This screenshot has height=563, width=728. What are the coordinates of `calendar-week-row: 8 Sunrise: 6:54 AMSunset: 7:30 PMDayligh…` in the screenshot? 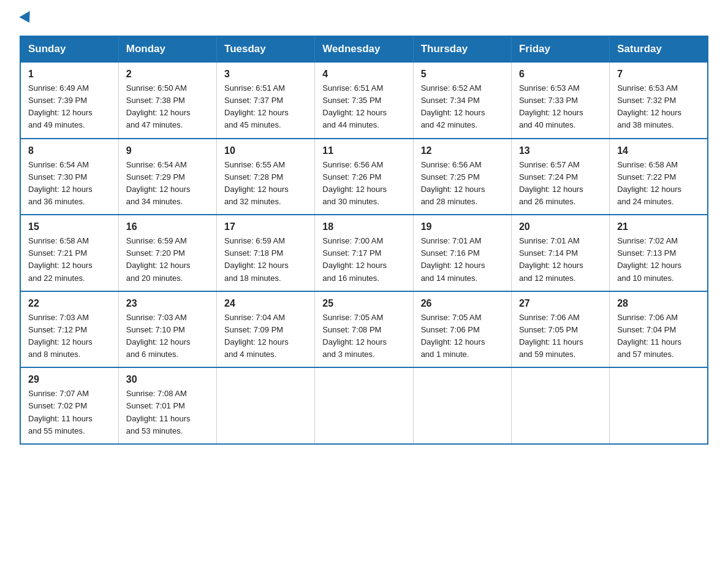 It's located at (364, 177).